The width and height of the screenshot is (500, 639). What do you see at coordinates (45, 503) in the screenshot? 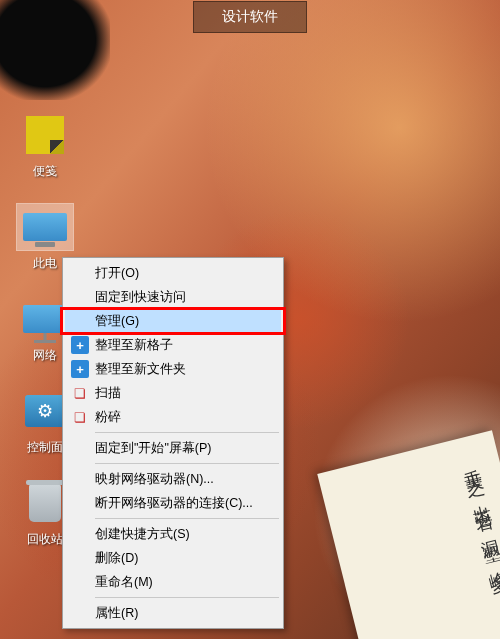
I see `recycle-bin-icon` at bounding box center [45, 503].